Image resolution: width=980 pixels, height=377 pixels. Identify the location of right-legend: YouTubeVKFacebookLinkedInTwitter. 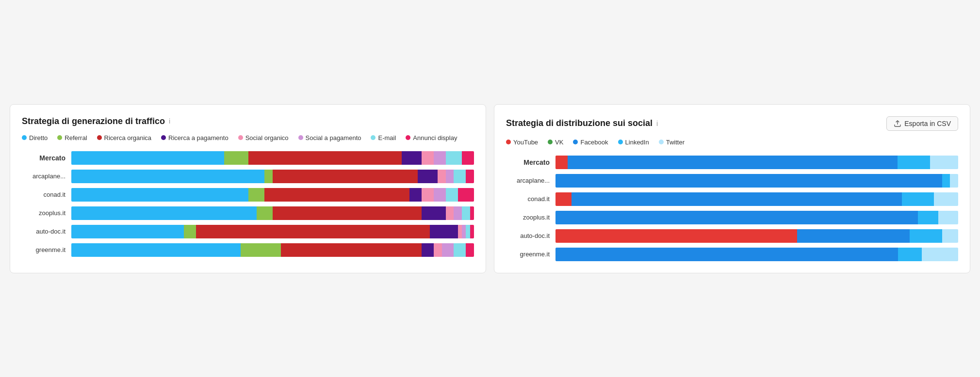
(732, 142).